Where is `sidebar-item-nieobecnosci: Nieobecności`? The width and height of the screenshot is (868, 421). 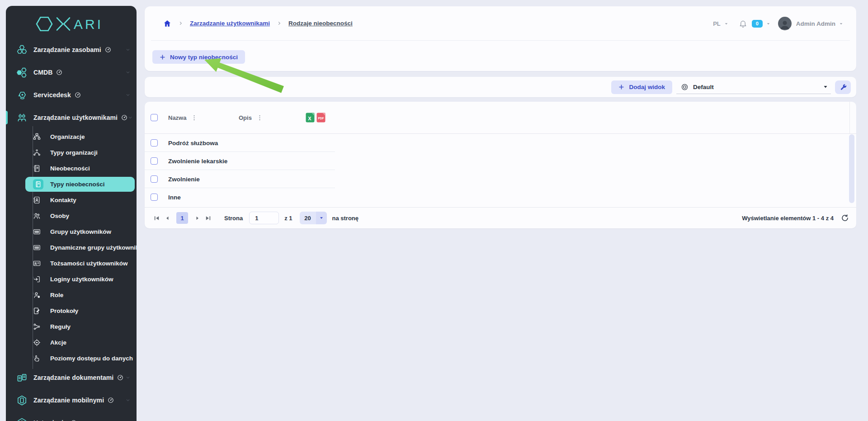 sidebar-item-nieobecnosci: Nieobecności is located at coordinates (71, 168).